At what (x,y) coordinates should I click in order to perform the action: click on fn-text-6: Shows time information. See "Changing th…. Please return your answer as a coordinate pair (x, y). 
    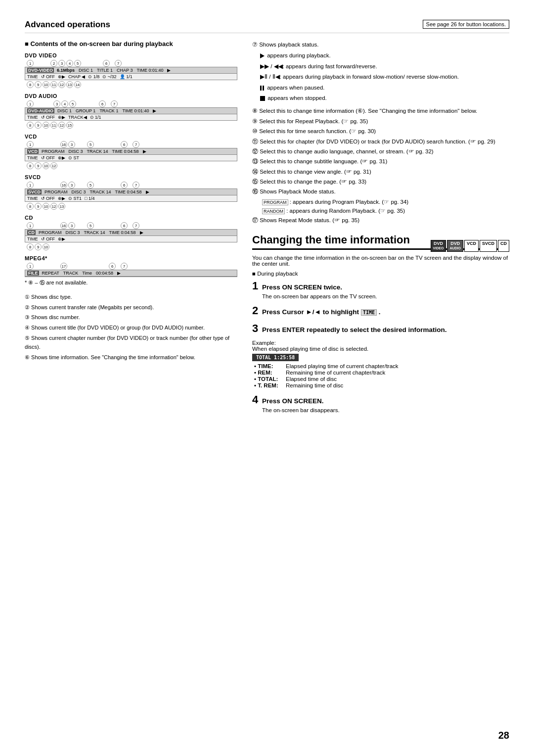
    Looking at the image, I should click on (113, 357).